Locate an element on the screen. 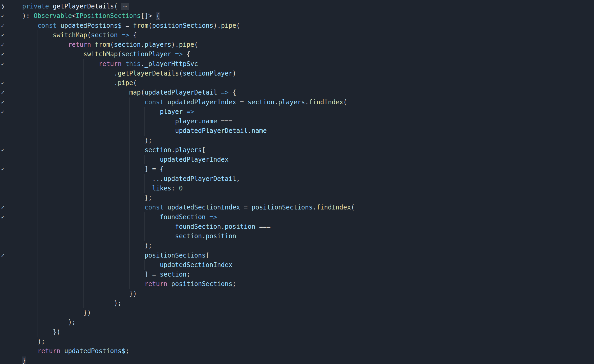 The width and height of the screenshot is (594, 364). code-line-text: section.players[ is located at coordinates (303, 150).